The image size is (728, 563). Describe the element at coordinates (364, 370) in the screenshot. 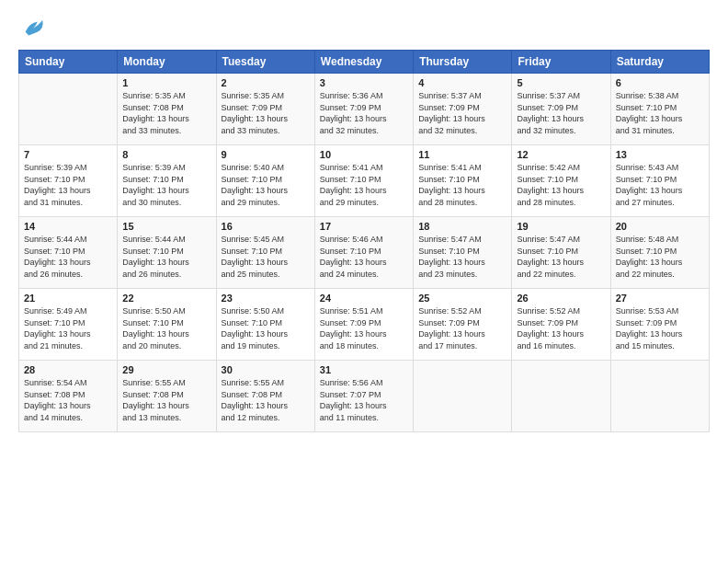

I see `day-number: 31` at that location.